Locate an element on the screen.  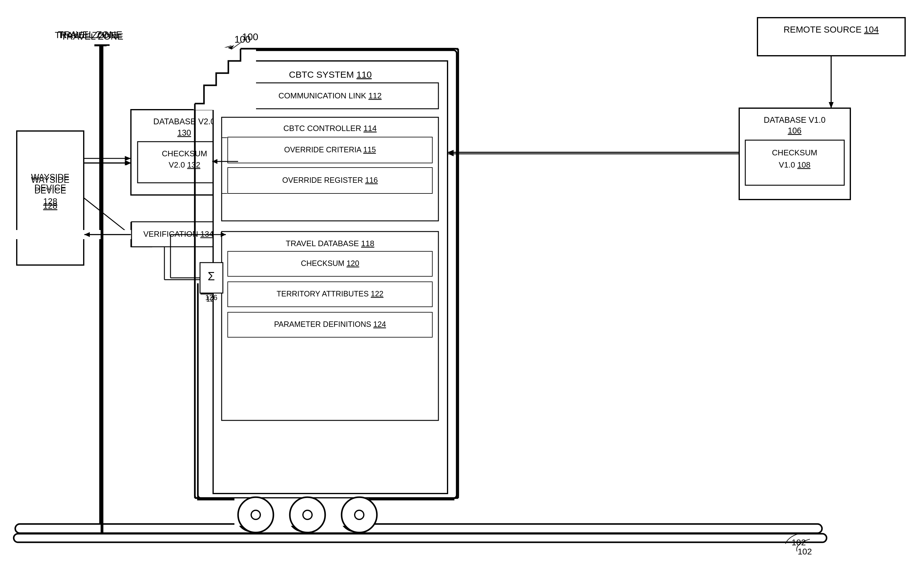
svg-text: 128 is located at coordinates (51, 201).